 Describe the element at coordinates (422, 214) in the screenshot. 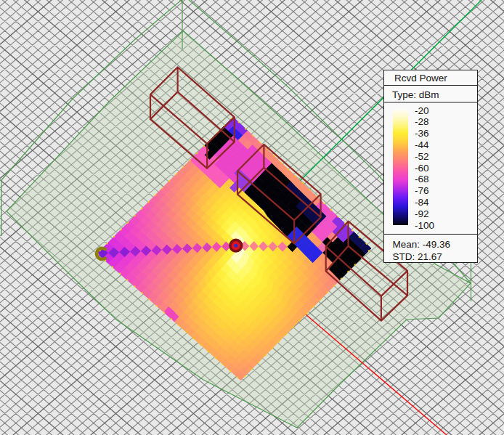

I see `svg-text: -92` at that location.